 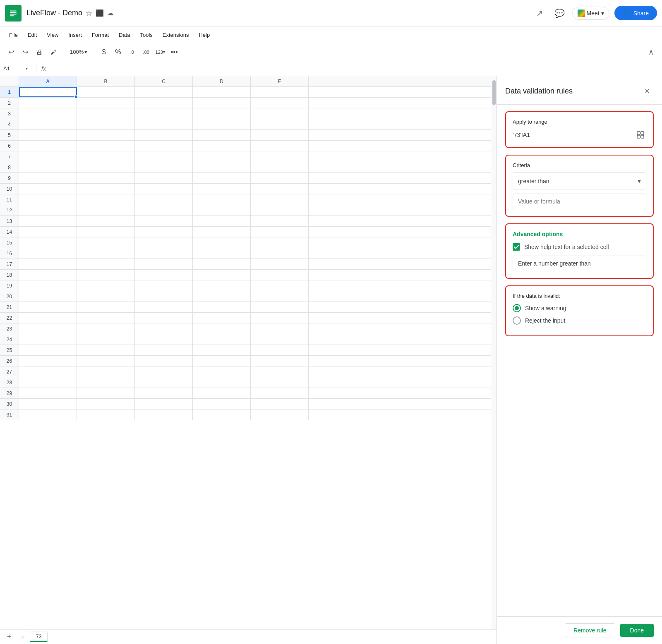 What do you see at coordinates (106, 414) in the screenshot?
I see `cell-B31` at bounding box center [106, 414].